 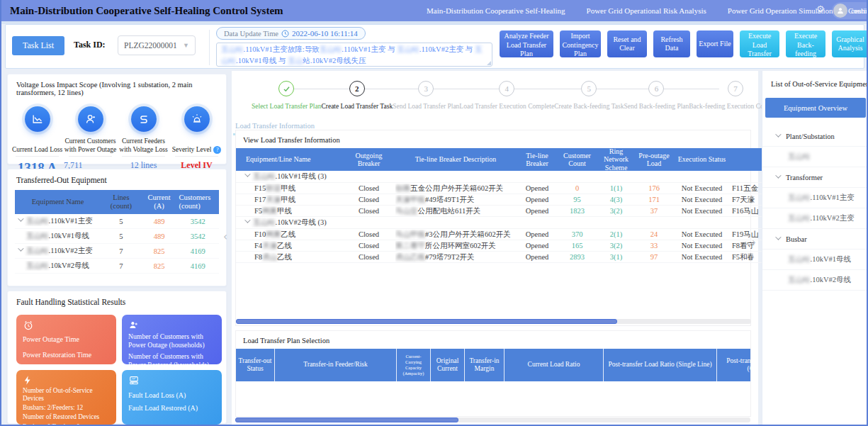 What do you see at coordinates (117, 251) in the screenshot?
I see `table-row: 五山站.110kV#2主变 7 825 4169` at bounding box center [117, 251].